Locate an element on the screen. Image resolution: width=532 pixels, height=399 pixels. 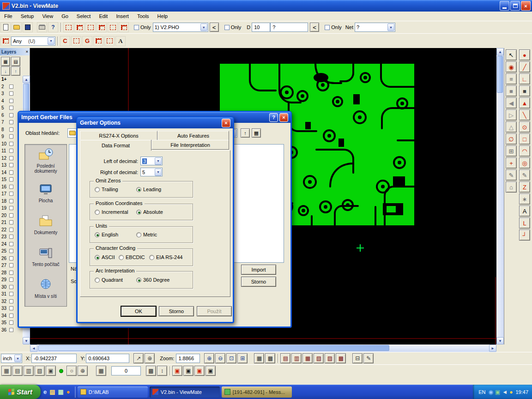
star-pad-icon: ∗ is located at coordinates (525, 199).